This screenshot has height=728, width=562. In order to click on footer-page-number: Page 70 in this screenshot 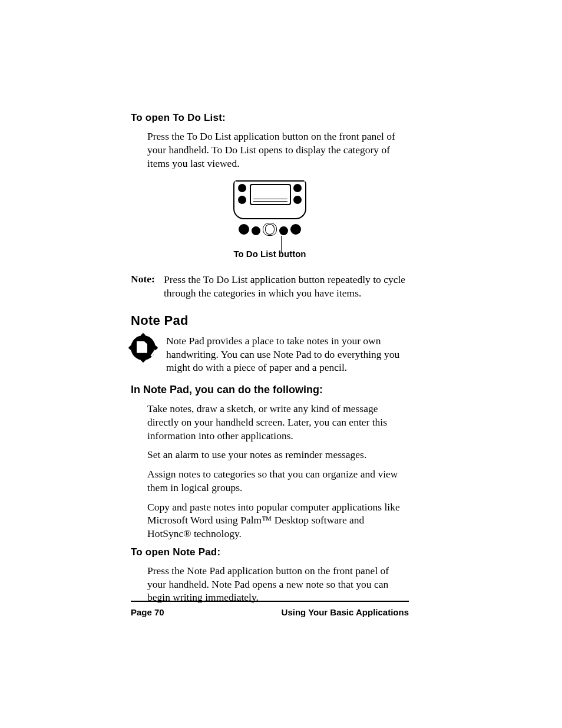, I will do `click(147, 612)`.